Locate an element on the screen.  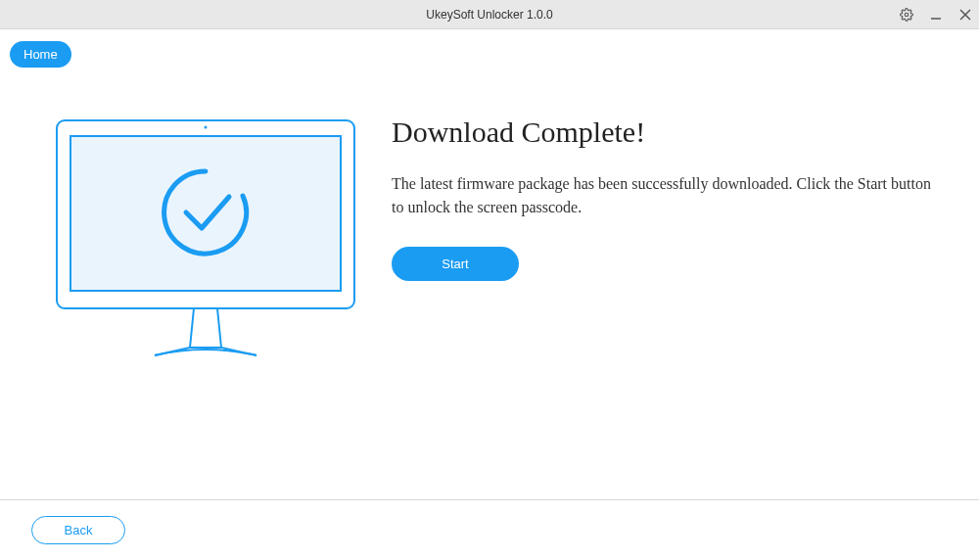
titlebar: UkeySoft Unlocker 1.0.0 is located at coordinates (490, 15).